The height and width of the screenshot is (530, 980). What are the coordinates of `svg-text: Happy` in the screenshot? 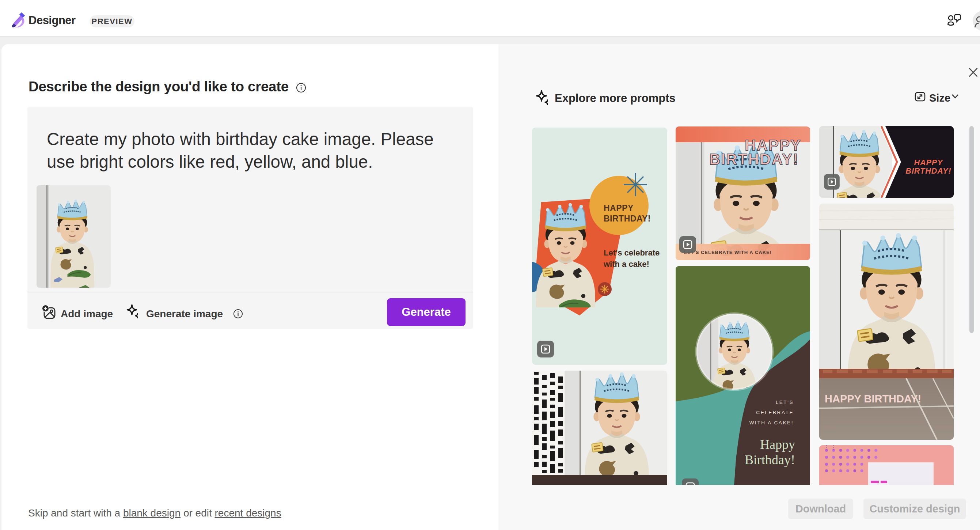 It's located at (778, 444).